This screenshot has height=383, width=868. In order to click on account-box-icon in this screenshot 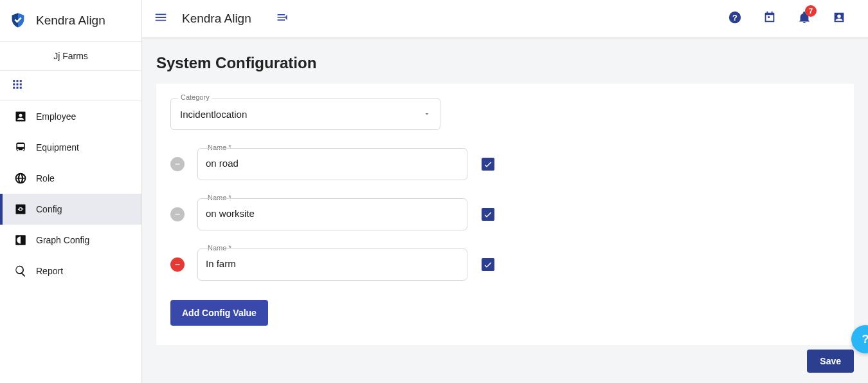, I will do `click(21, 117)`.